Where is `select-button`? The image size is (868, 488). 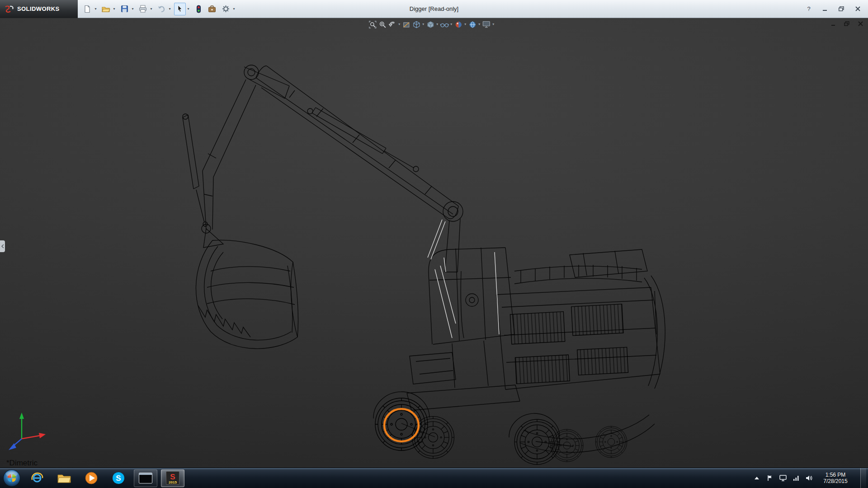 select-button is located at coordinates (180, 9).